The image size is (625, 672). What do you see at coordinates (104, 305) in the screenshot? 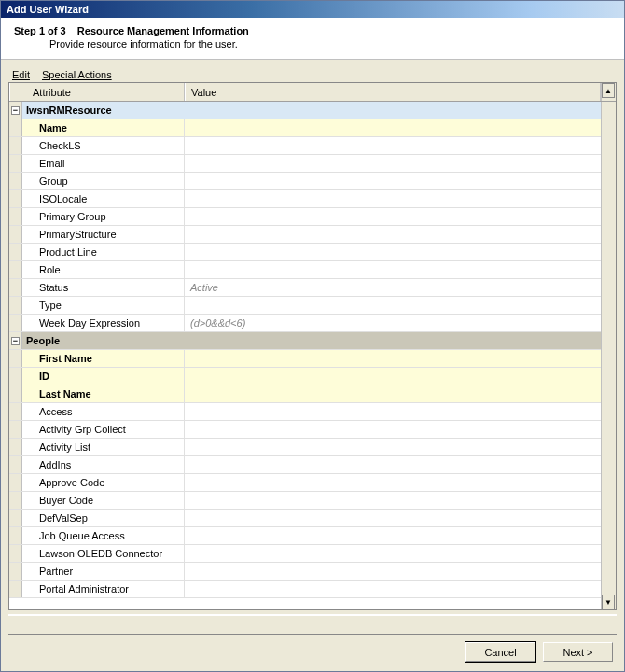
I see `attribute-name: Type` at bounding box center [104, 305].